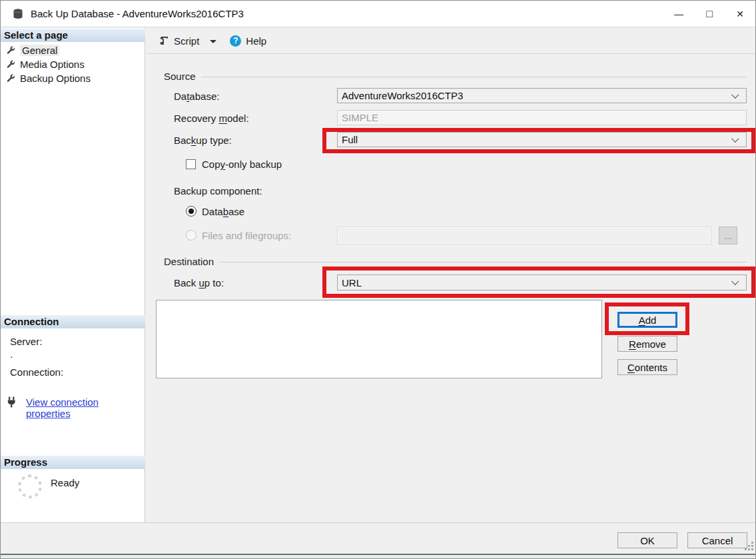 Image resolution: width=756 pixels, height=559 pixels. I want to click on recovery-model-input: SIMPLE, so click(542, 117).